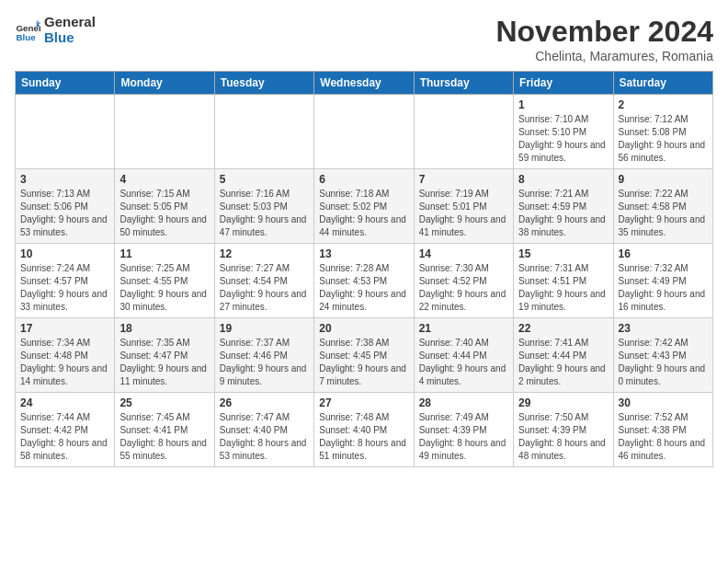 This screenshot has height=563, width=728. Describe the element at coordinates (364, 132) in the screenshot. I see `calendar-week-1: 1Sunrise: 7:10 AM Sunset: 5:10 PM Daylig…` at that location.